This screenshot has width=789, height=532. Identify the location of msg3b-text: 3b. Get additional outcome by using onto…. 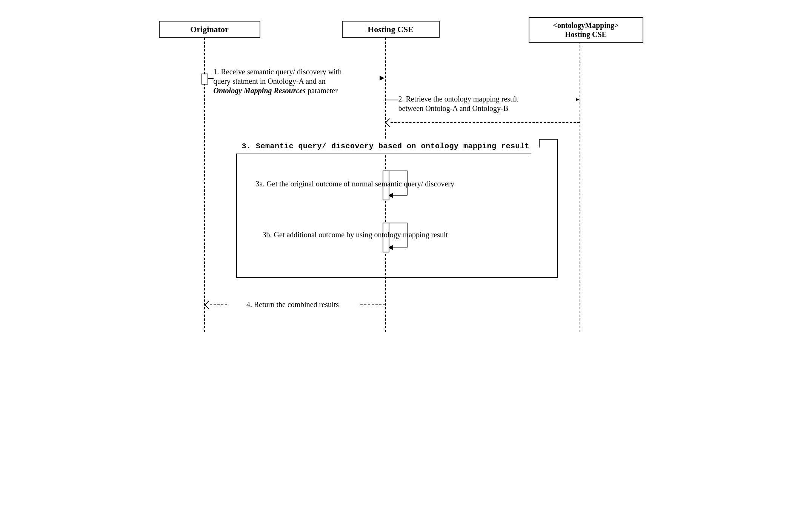
(387, 235).